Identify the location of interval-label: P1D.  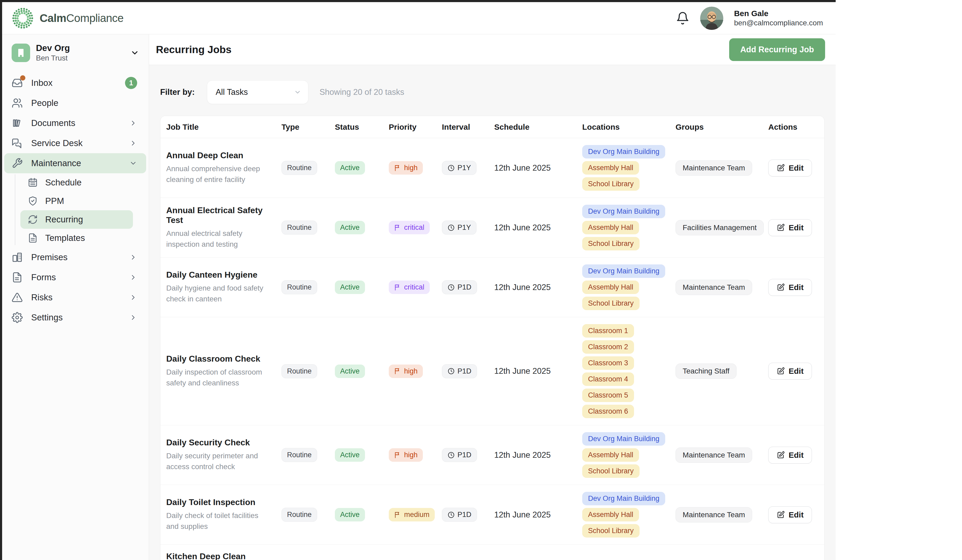
(464, 372).